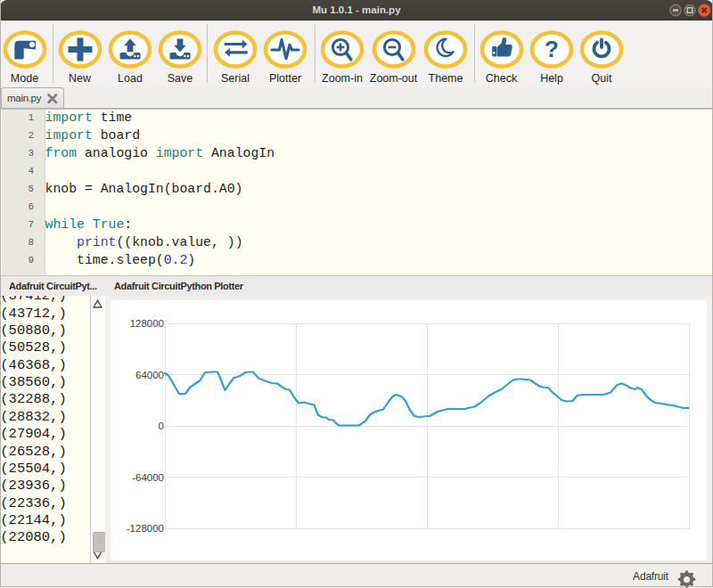 The width and height of the screenshot is (713, 588). I want to click on svg-text: 0, so click(161, 426).